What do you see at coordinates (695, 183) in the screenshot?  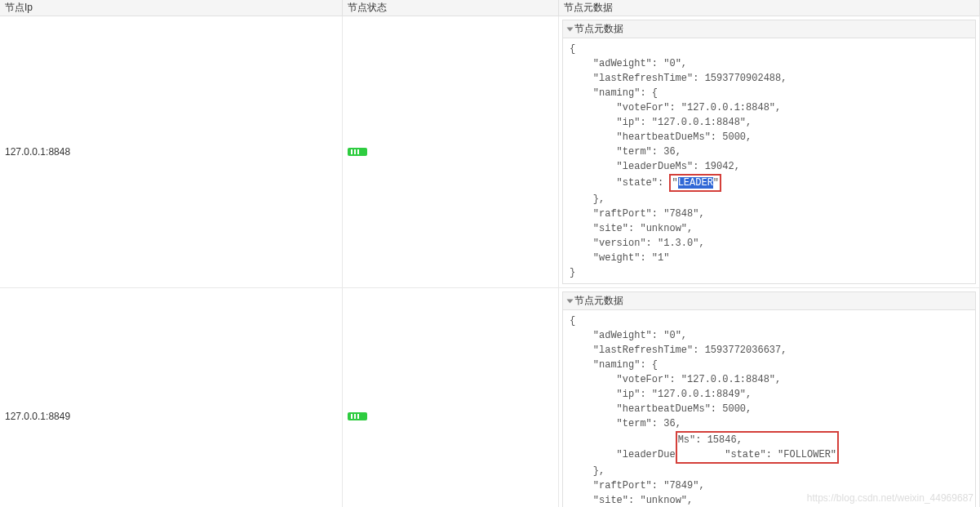 I see `state-highlight-box: "LEADER"` at bounding box center [695, 183].